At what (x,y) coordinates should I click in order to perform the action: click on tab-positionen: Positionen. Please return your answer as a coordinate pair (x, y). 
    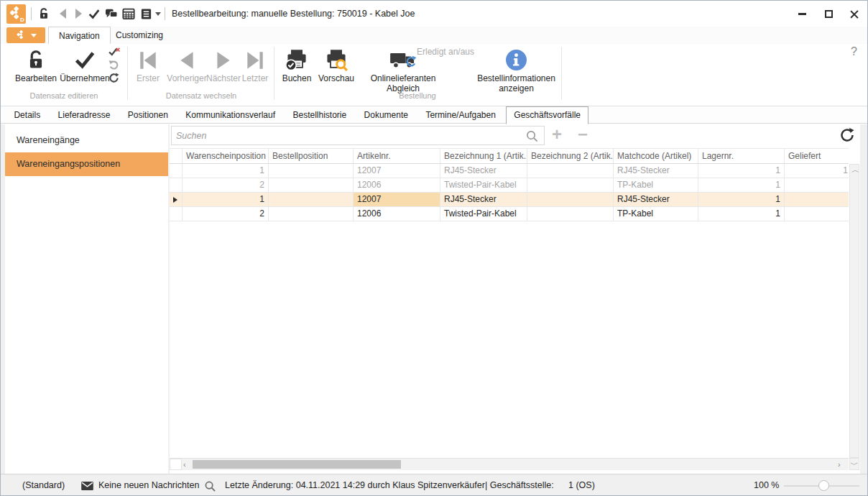
    Looking at the image, I should click on (148, 116).